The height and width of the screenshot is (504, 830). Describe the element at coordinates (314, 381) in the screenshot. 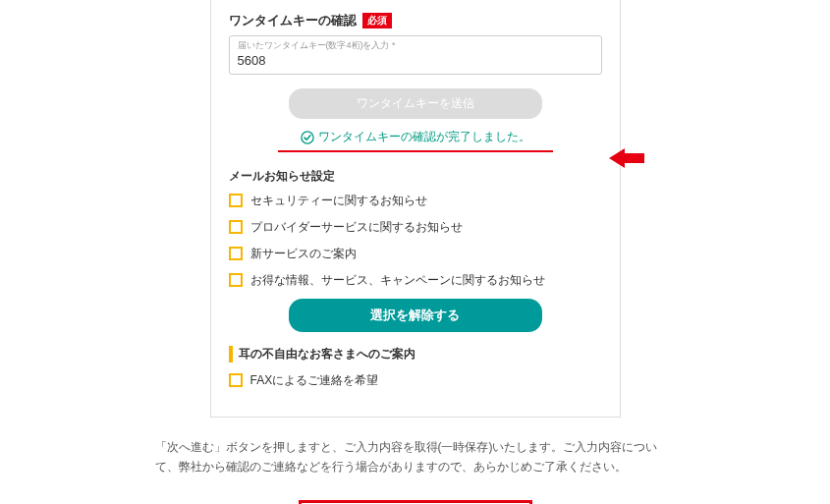

I see `accessibility-option-label: FAXによるご連絡を希望` at that location.